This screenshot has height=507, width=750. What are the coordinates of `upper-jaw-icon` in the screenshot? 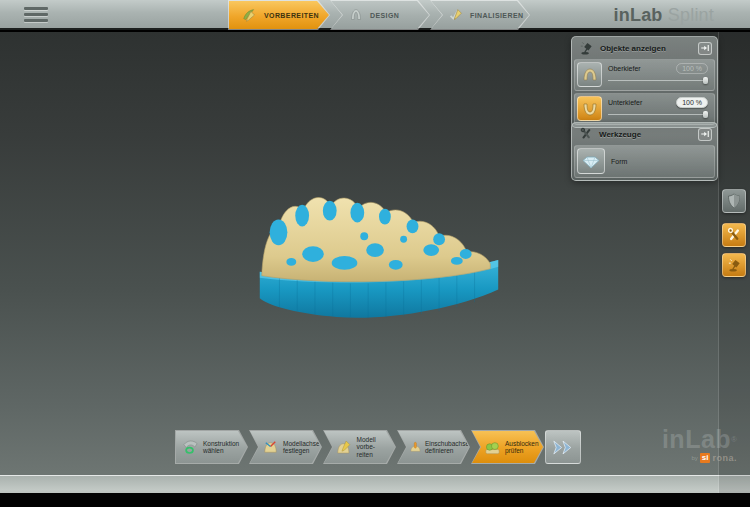 It's located at (590, 74).